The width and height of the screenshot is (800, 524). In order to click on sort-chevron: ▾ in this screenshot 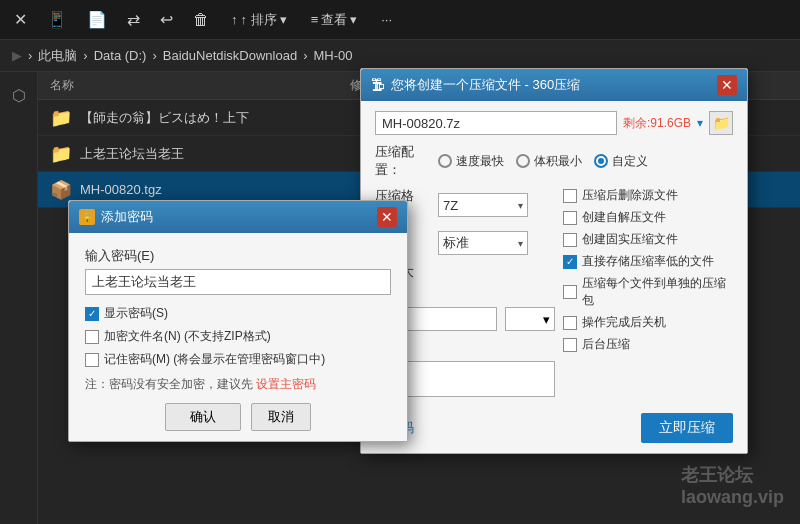, I will do `click(284, 20)`.